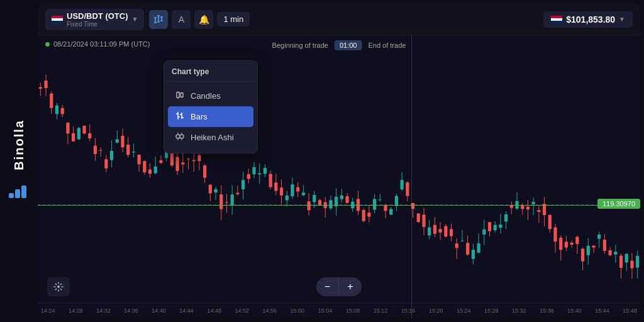 The width and height of the screenshot is (644, 322). I want to click on bars-label: Bars, so click(199, 117).